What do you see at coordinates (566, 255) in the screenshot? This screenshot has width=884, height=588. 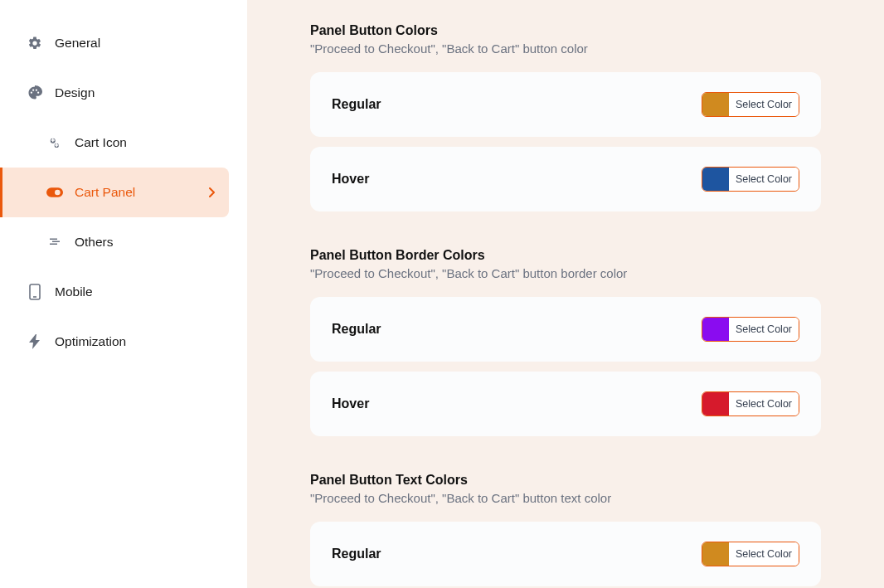 I see `section-title: Panel Button Border Colors` at bounding box center [566, 255].